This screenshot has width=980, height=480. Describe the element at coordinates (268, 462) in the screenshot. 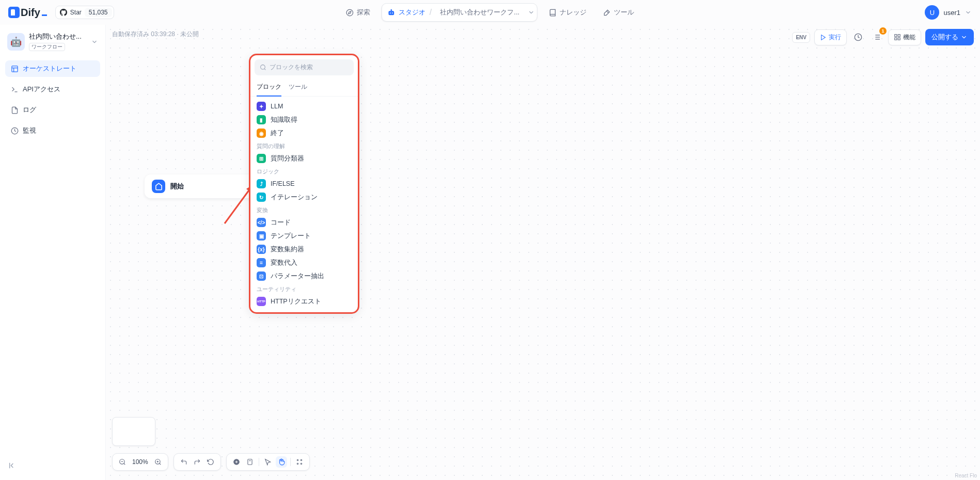

I see `canvas-mode-controls` at that location.